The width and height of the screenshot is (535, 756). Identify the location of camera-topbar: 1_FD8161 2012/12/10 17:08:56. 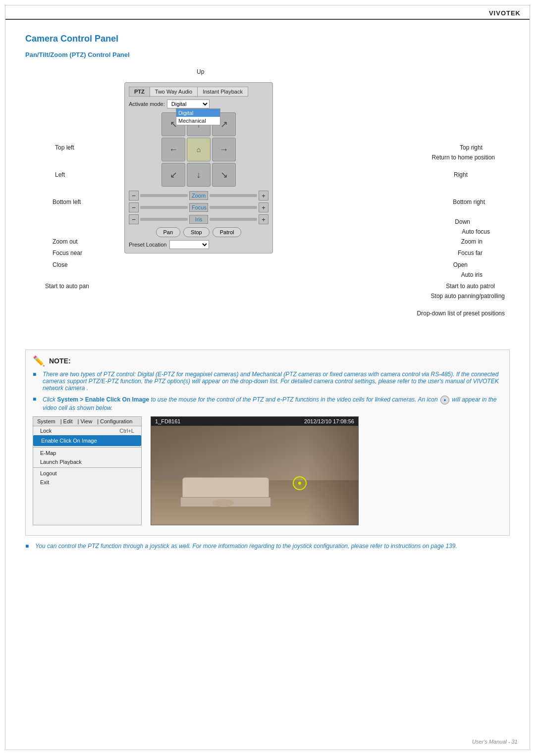
(255, 421).